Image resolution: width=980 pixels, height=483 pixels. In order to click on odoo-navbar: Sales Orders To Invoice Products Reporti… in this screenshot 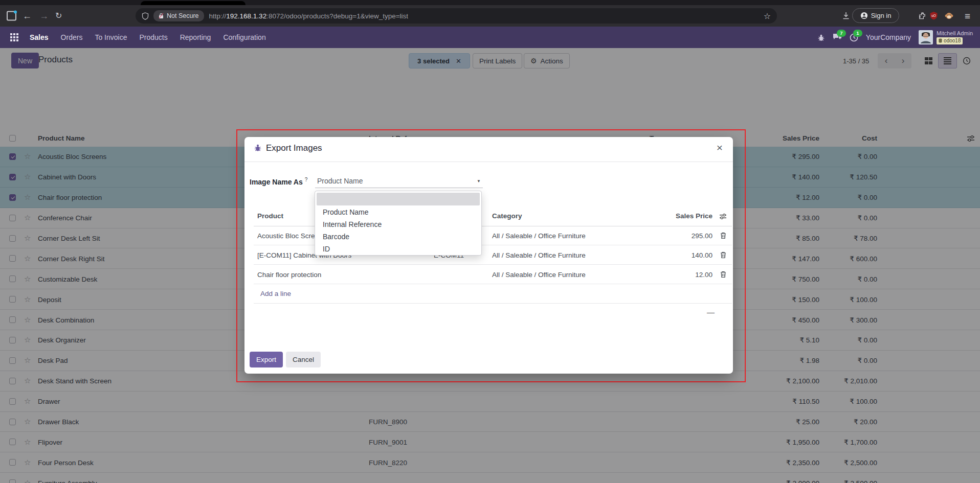, I will do `click(490, 37)`.